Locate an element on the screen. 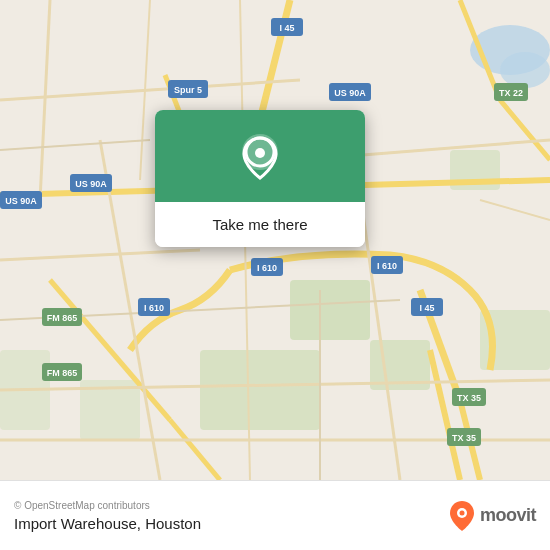 The width and height of the screenshot is (550, 550). location-text: Import Warehouse, Houston is located at coordinates (108, 524).